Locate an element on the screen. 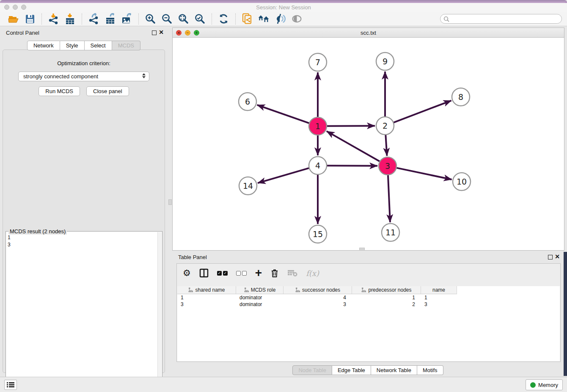 The height and width of the screenshot is (392, 567). column-header-successor-nodes: successor nodes is located at coordinates (318, 290).